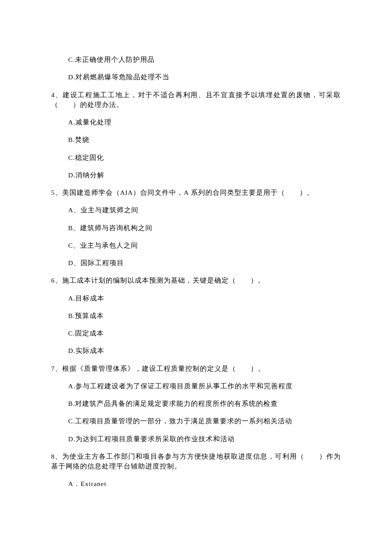 This screenshot has height=555, width=392. Describe the element at coordinates (205, 140) in the screenshot. I see `option-b: B.焚烧` at that location.